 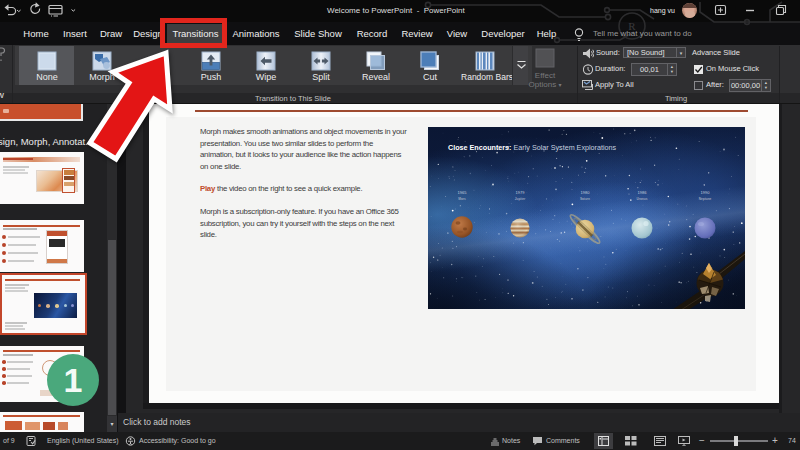 I want to click on svg-text: Saturn, so click(x=585, y=199).